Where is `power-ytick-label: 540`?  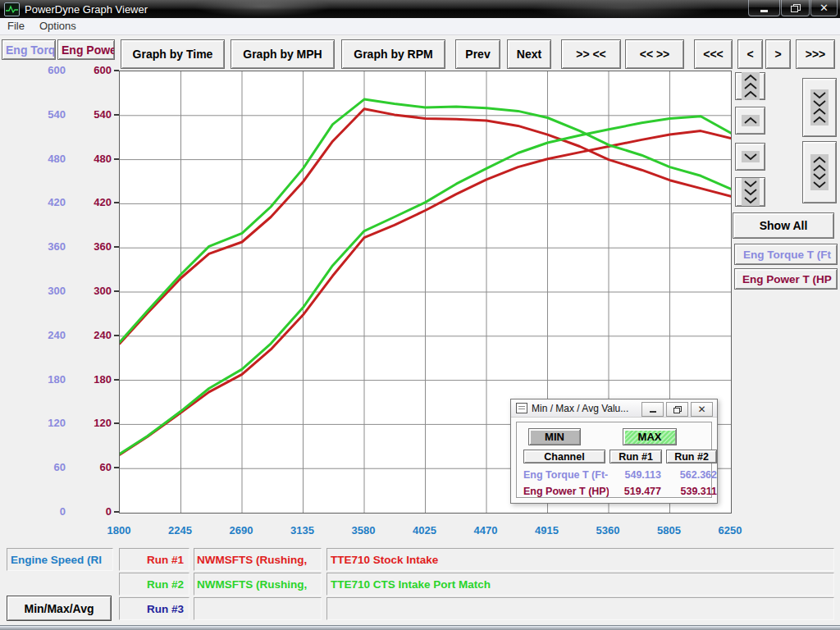
power-ytick-label: 540 is located at coordinates (91, 115).